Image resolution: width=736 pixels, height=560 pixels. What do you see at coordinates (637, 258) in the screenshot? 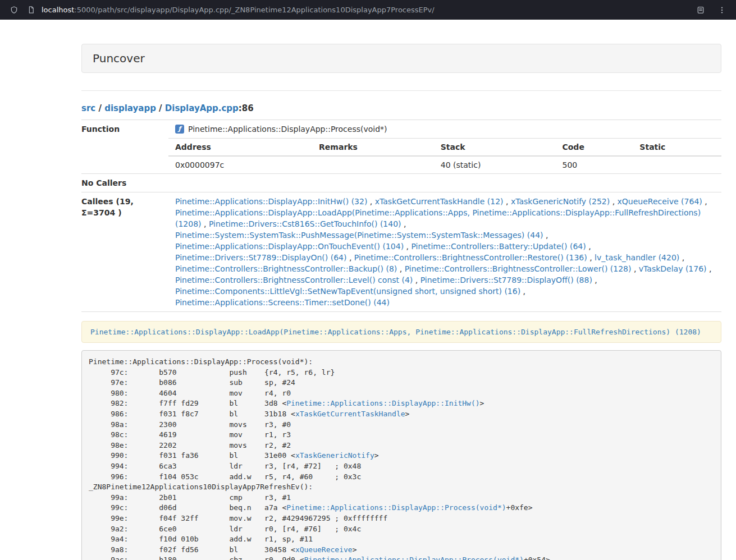
I see `callee-link: lv_task_handler (420)` at bounding box center [637, 258].